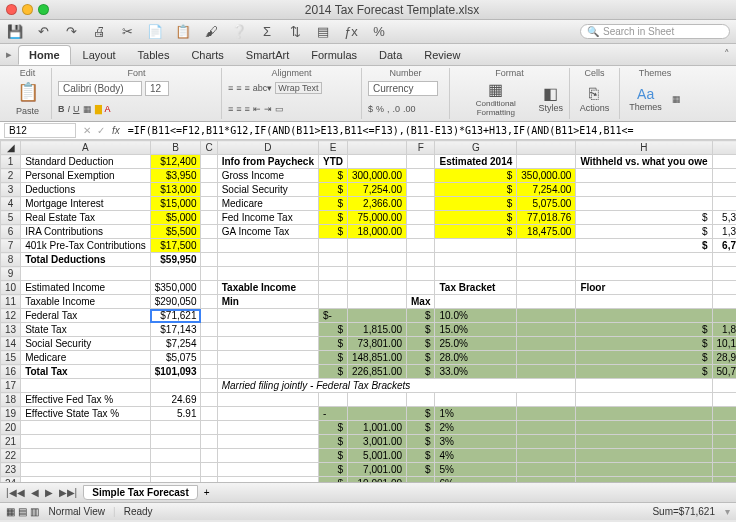 The width and height of the screenshot is (736, 522). I want to click on cell-F2, so click(421, 176).